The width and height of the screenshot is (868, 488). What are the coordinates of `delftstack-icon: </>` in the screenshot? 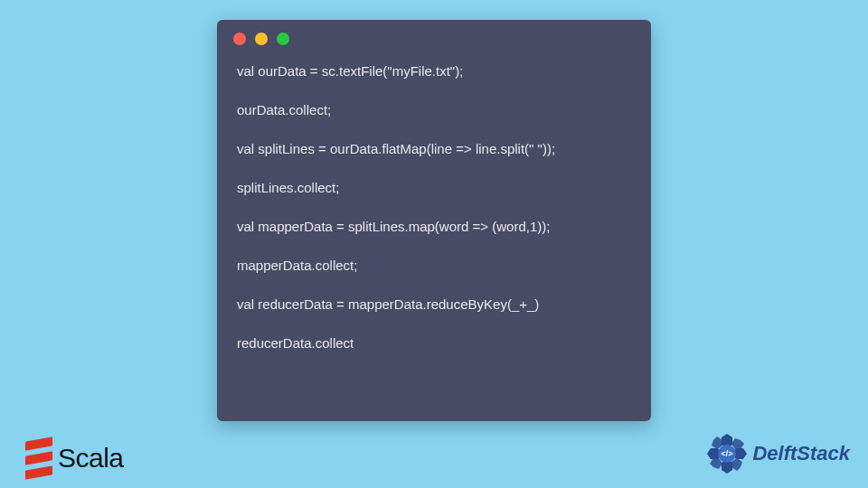 It's located at (727, 454).